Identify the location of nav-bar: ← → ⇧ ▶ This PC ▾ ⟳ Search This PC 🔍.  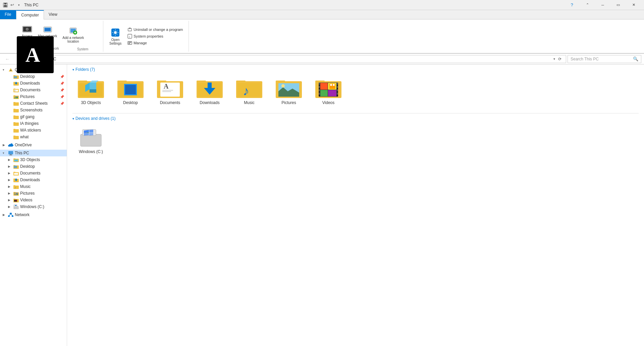
(322, 59).